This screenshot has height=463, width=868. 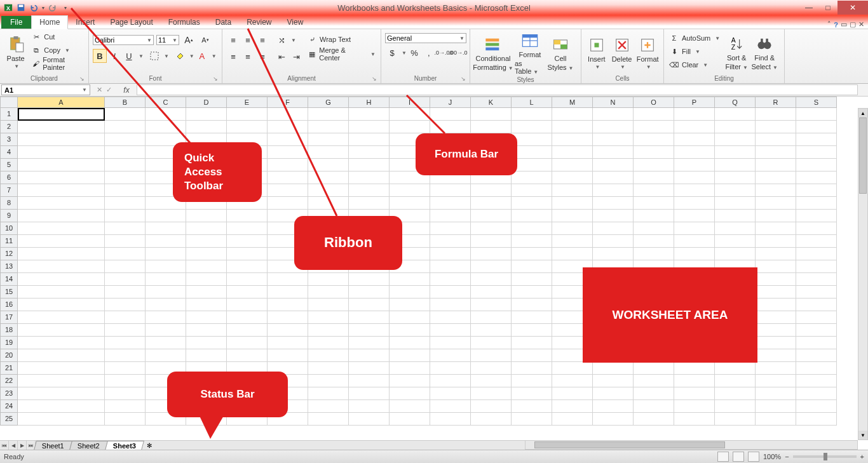 What do you see at coordinates (723, 457) in the screenshot?
I see `normal-view-button` at bounding box center [723, 457].